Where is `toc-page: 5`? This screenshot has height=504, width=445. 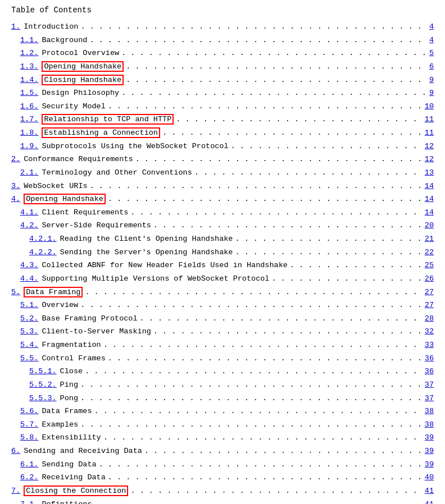 toc-page: 5 is located at coordinates (432, 53).